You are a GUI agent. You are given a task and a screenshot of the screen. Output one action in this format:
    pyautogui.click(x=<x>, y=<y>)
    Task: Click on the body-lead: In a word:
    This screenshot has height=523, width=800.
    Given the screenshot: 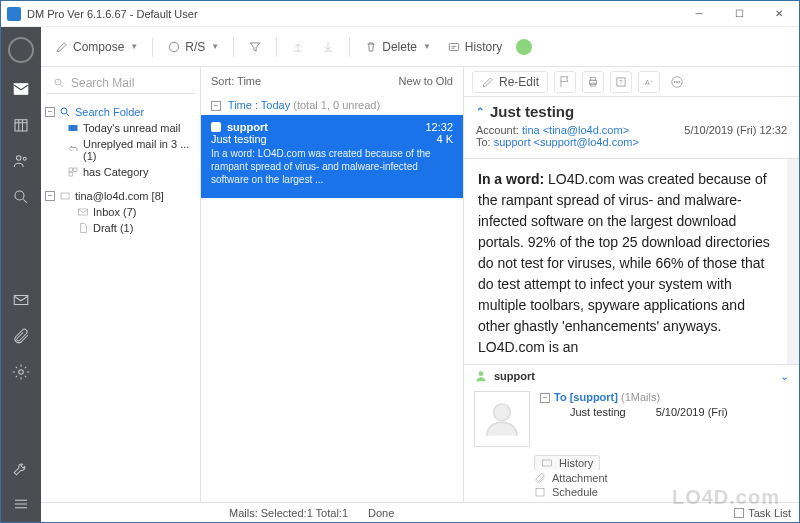 What is the action you would take?
    pyautogui.click(x=511, y=179)
    